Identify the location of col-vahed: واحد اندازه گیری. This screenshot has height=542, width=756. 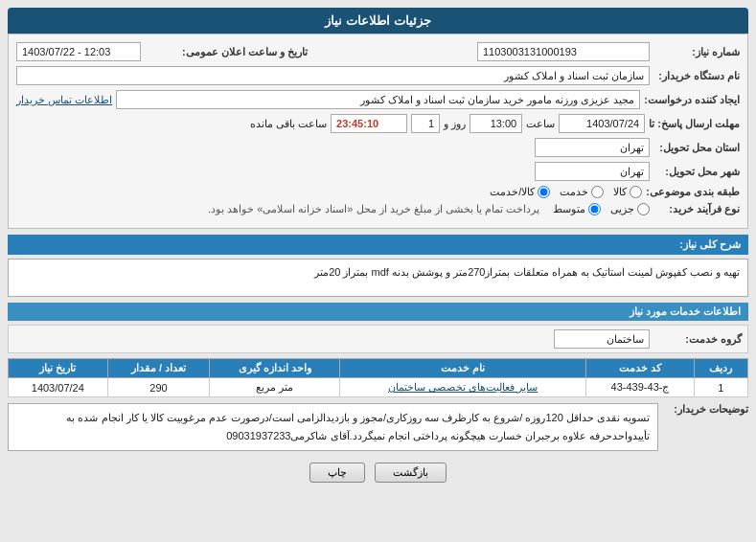
(275, 369).